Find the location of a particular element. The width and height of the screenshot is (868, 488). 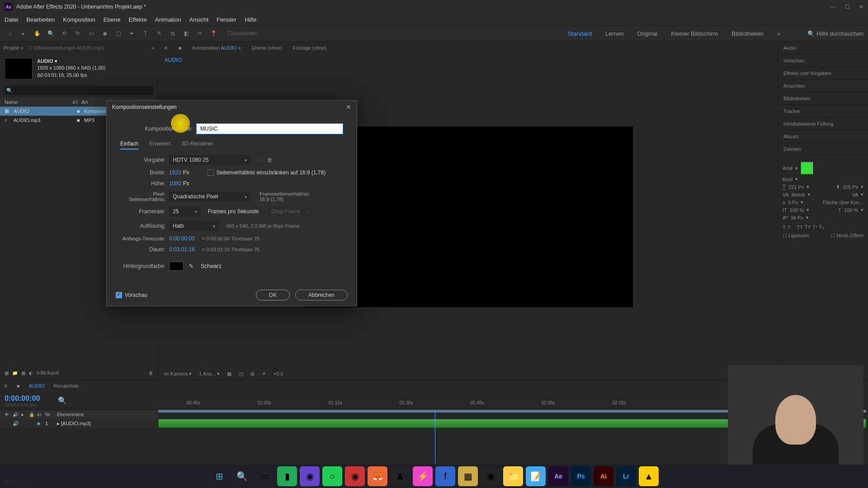

height-label: Höhe: is located at coordinates (143, 183).